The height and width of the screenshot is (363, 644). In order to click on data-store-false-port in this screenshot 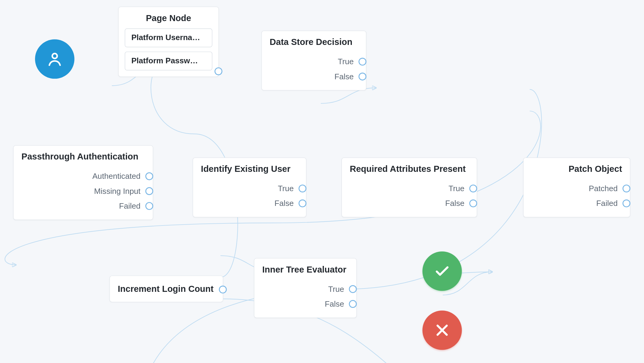, I will do `click(362, 77)`.